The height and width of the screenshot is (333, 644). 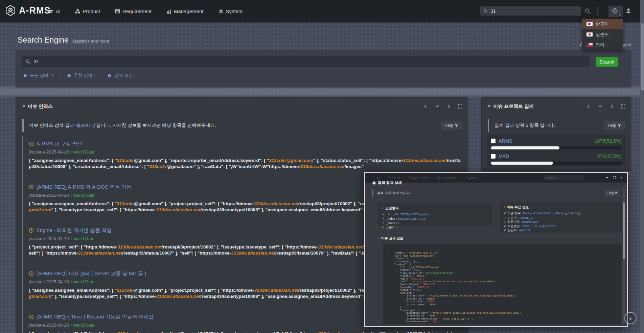 What do you see at coordinates (418, 178) in the screenshot?
I see `modal-ghost-nav-item: Requirement` at bounding box center [418, 178].